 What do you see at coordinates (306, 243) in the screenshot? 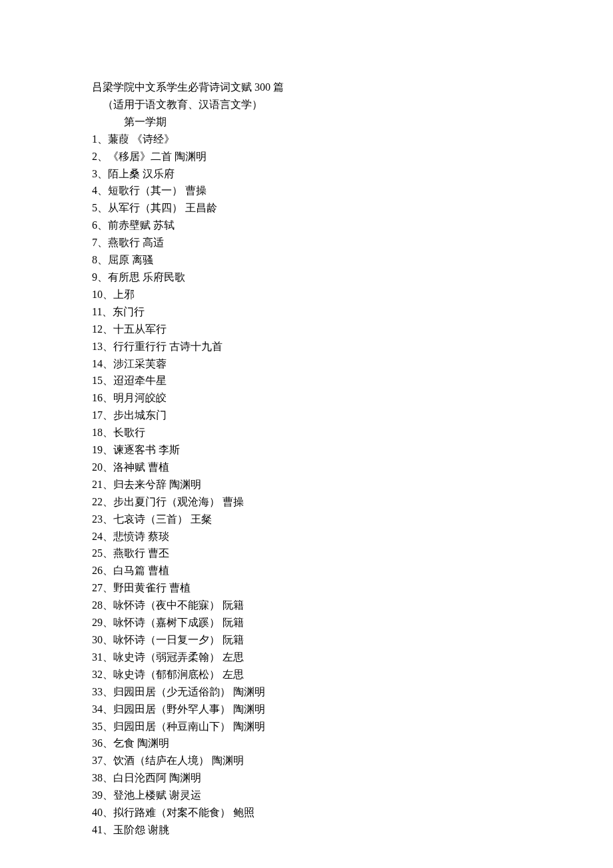
I see `list-item: 7、燕歌行 高适` at bounding box center [306, 243].